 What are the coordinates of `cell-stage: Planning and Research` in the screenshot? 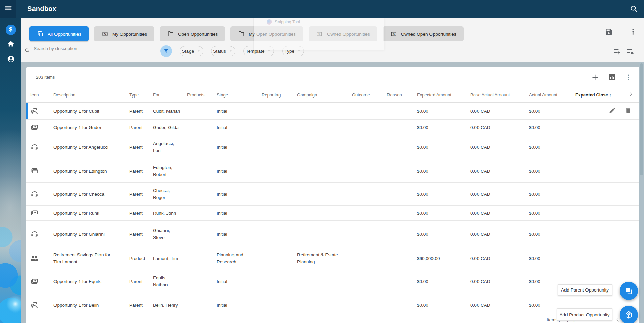 It's located at (237, 258).